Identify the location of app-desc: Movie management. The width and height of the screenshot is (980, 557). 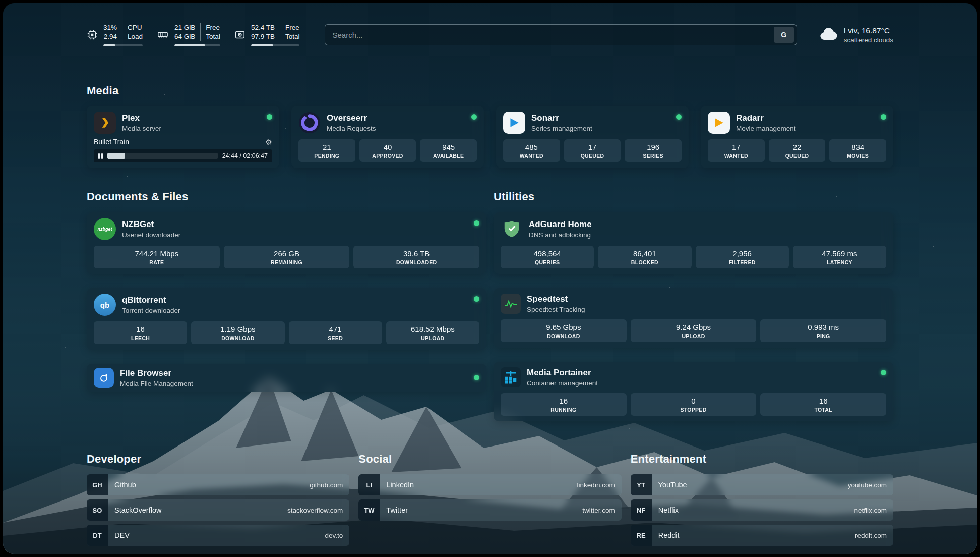
(766, 128).